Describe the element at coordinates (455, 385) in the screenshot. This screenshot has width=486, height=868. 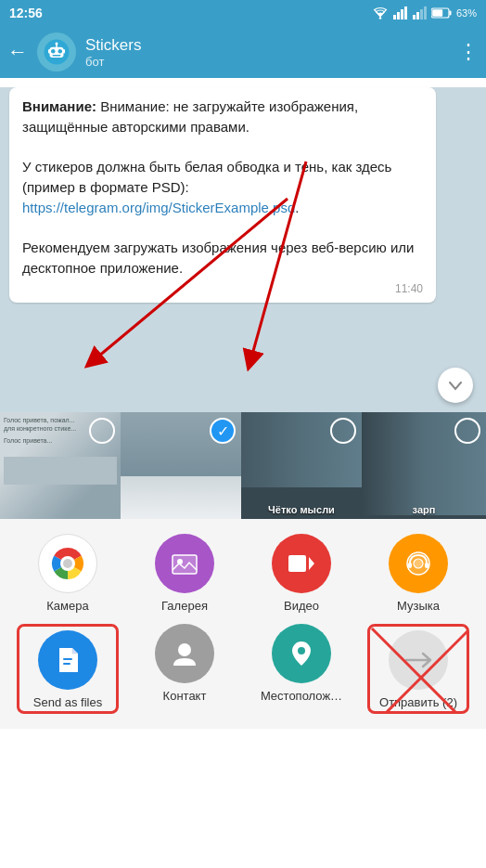
I see `chevron-down-icon` at that location.